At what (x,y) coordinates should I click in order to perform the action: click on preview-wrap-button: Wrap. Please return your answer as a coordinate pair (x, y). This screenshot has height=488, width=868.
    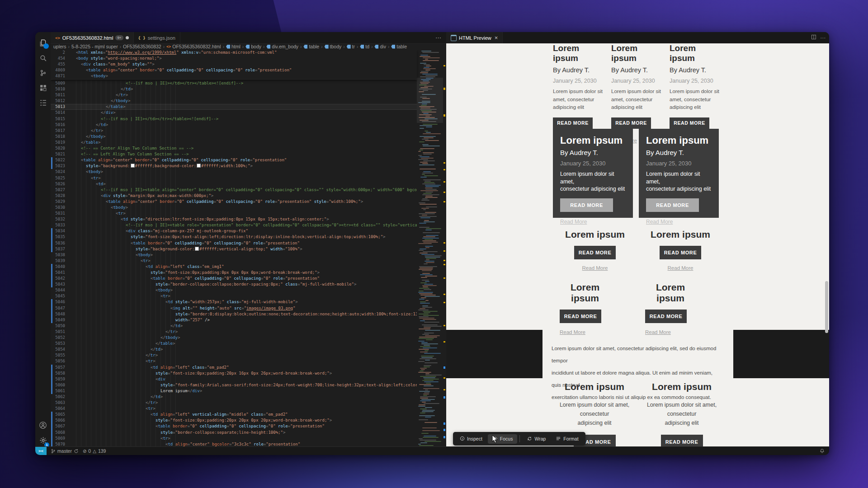
    Looking at the image, I should click on (536, 439).